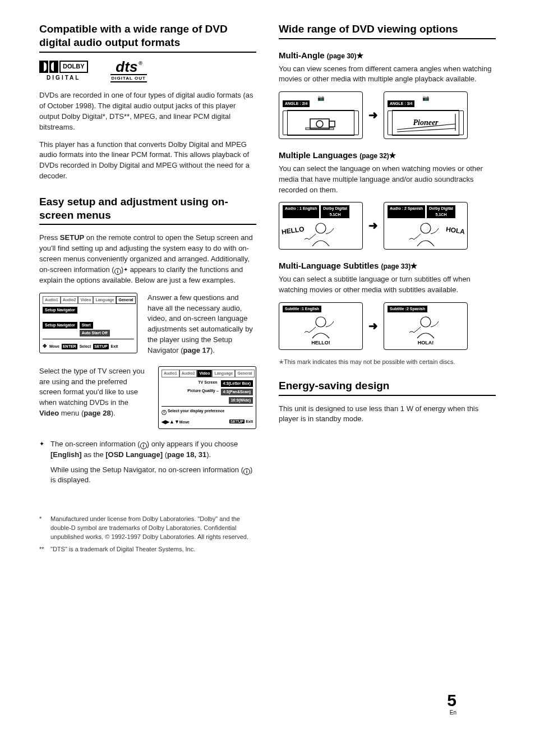 This screenshot has width=535, height=756. Describe the element at coordinates (148, 534) in the screenshot. I see `footnotes: * Manufactured under license from Dolby …` at that location.